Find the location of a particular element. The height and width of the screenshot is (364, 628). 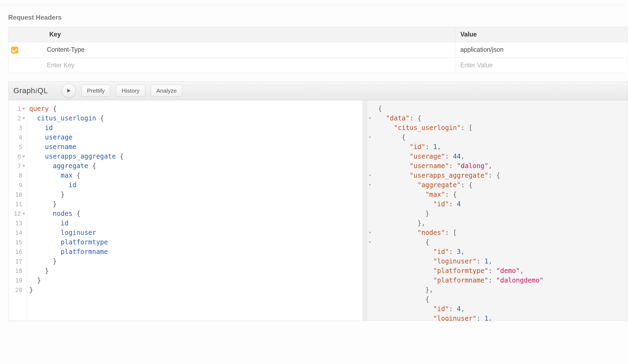

line-number: 20 is located at coordinates (17, 290).